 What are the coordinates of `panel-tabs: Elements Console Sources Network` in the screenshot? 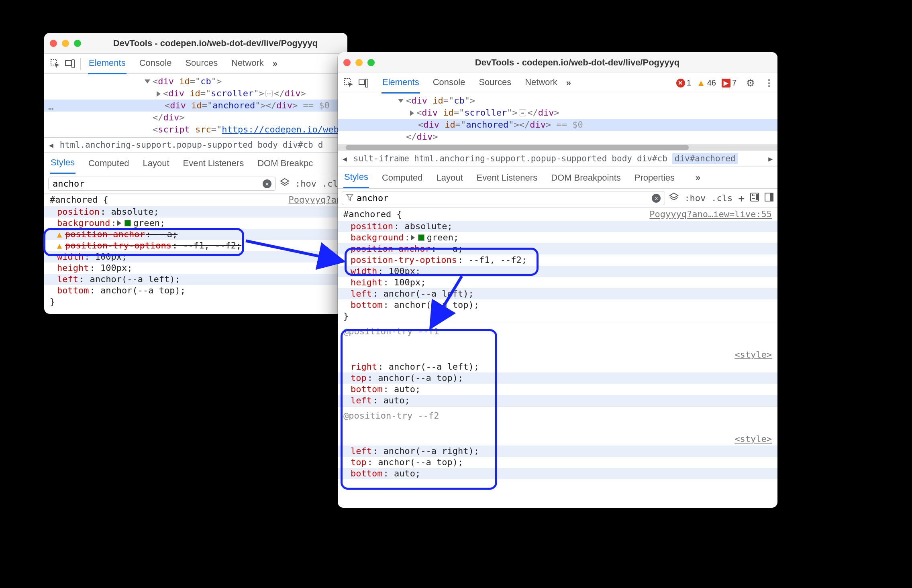 It's located at (470, 83).